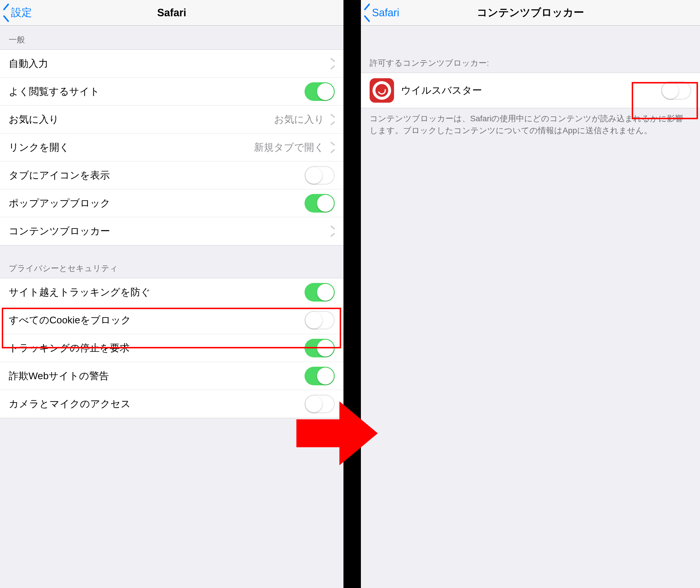  I want to click on row-label: すべてのCookieをブロック, so click(157, 320).